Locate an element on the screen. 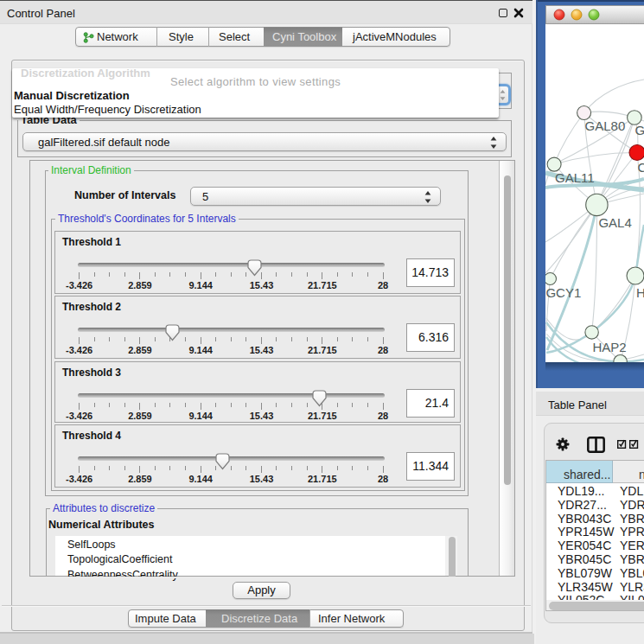 This screenshot has height=644, width=644. svg-text: GAL80 is located at coordinates (605, 126).